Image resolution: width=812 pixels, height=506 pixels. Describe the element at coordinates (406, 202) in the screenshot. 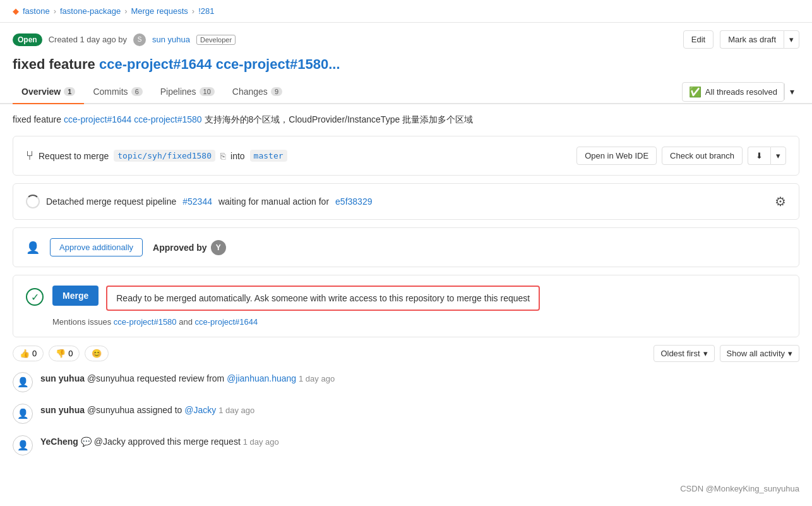

I see `pipeline-info: Detached merge request pipeline #52344 w…` at that location.